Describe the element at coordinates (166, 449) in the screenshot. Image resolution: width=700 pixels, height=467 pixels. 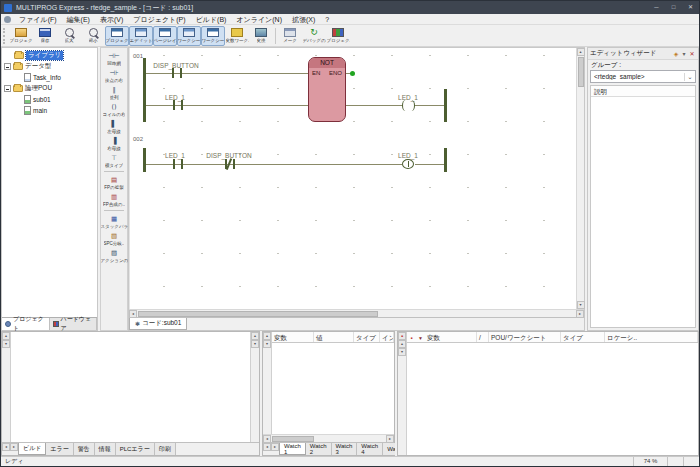
I see `tab-print: 印刷` at that location.